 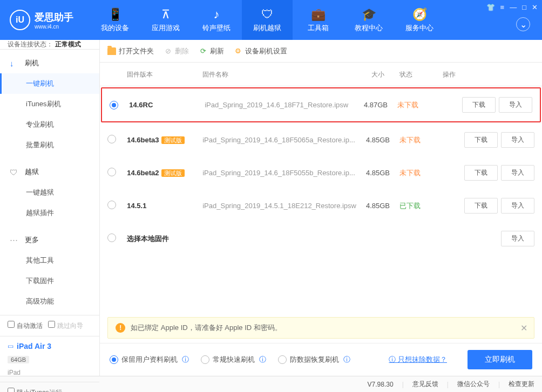 What do you see at coordinates (176, 51) in the screenshot?
I see `delete-button: ⊘删除` at bounding box center [176, 51].